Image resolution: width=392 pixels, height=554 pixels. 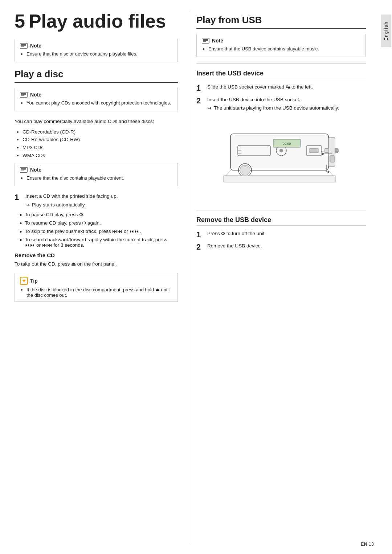 I want to click on note-item: Ensure that the disc or device contains …, so click(x=99, y=54).